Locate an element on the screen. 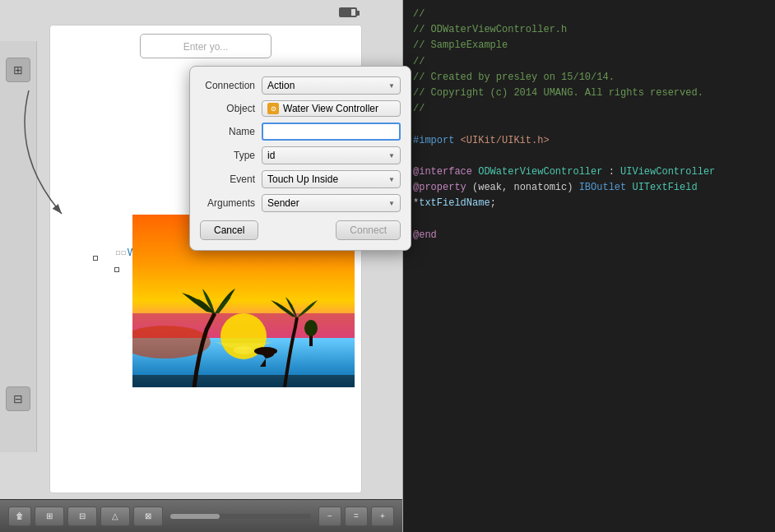 This screenshot has height=532, width=775. code-line-9: #import <UIKit/UIKit.h> is located at coordinates (589, 141).